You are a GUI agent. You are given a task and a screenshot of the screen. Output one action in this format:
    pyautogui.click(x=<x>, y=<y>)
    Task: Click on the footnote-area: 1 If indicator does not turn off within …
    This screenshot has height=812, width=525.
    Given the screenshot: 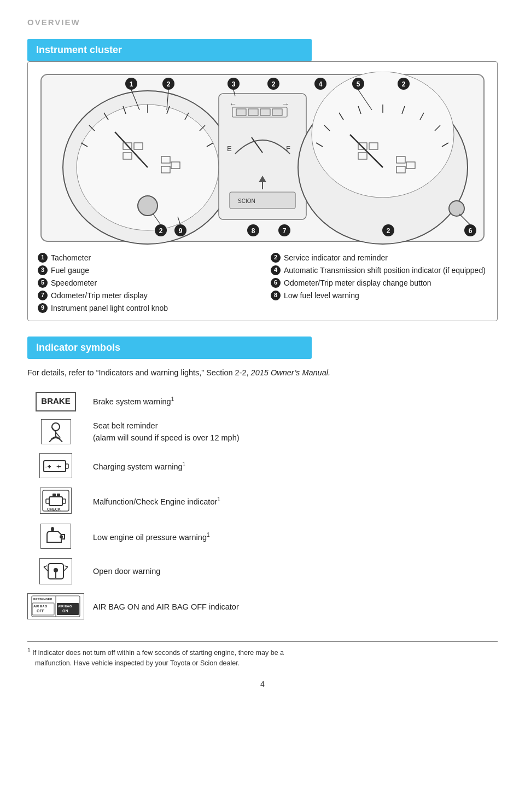 What is the action you would take?
    pyautogui.click(x=262, y=655)
    